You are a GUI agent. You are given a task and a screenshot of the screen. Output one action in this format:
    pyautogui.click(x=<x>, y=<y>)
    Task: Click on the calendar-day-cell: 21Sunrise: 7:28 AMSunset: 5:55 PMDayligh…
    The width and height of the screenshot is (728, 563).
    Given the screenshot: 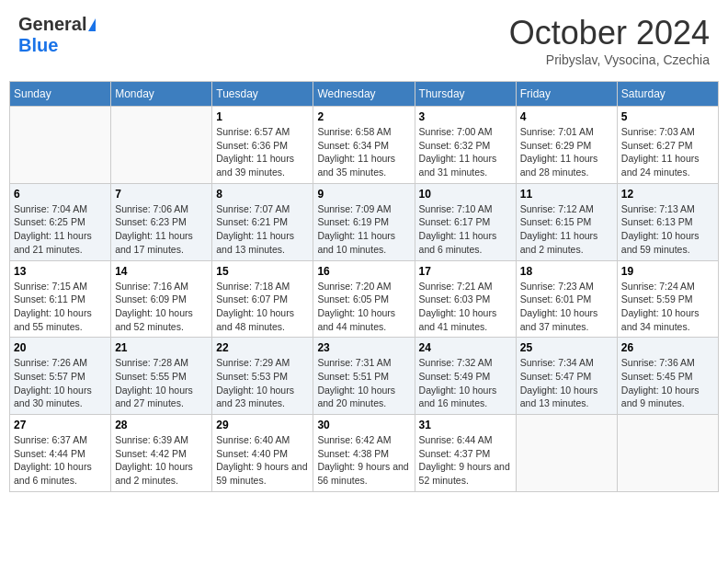 What is the action you would take?
    pyautogui.click(x=162, y=376)
    